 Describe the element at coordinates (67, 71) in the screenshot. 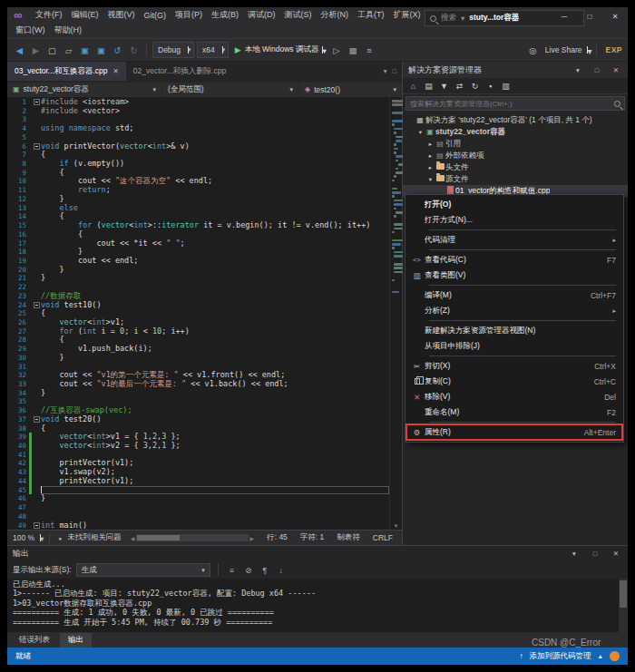

I see `editor-tab: 03_vector...和互换容器.cpp✕` at that location.